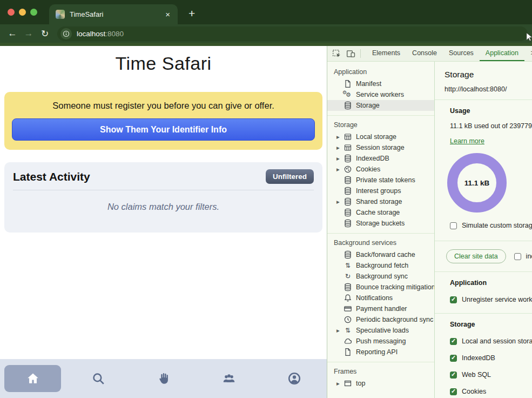 The width and height of the screenshot is (532, 398). I want to click on devtools-tab-sources: Sources, so click(461, 54).